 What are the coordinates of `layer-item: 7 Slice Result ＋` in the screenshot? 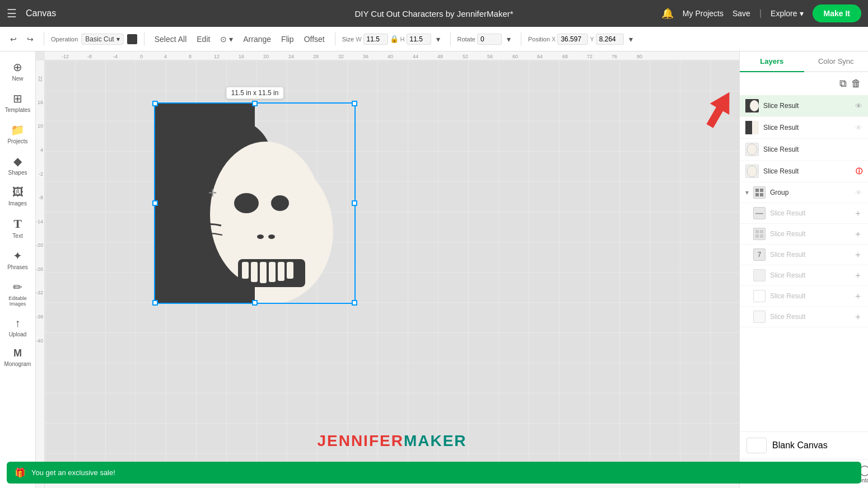 It's located at (804, 255).